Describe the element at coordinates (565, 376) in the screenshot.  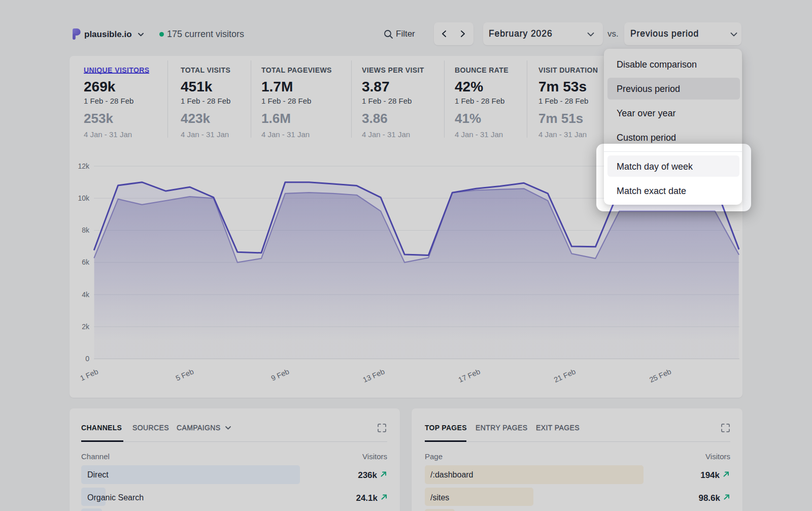
I see `svg-text: 21 Feb` at that location.